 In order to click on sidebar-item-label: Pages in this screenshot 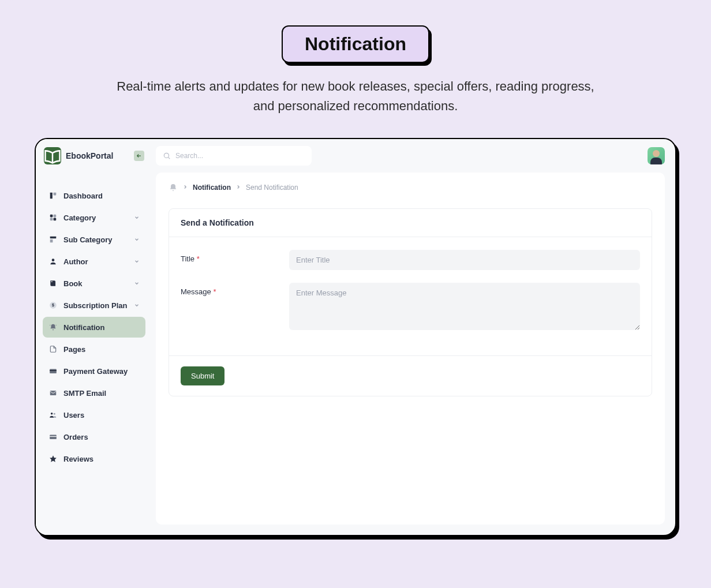, I will do `click(74, 350)`.